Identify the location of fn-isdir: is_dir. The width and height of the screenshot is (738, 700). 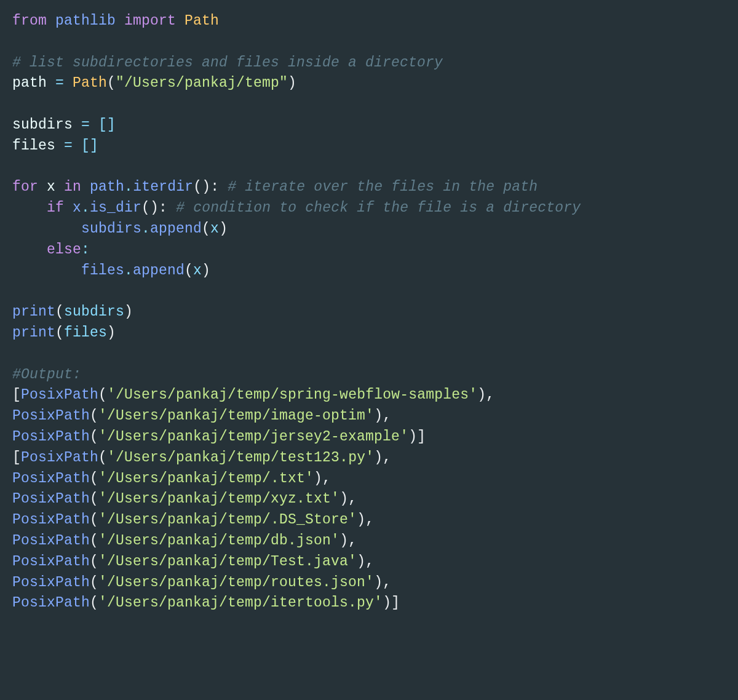
(116, 208).